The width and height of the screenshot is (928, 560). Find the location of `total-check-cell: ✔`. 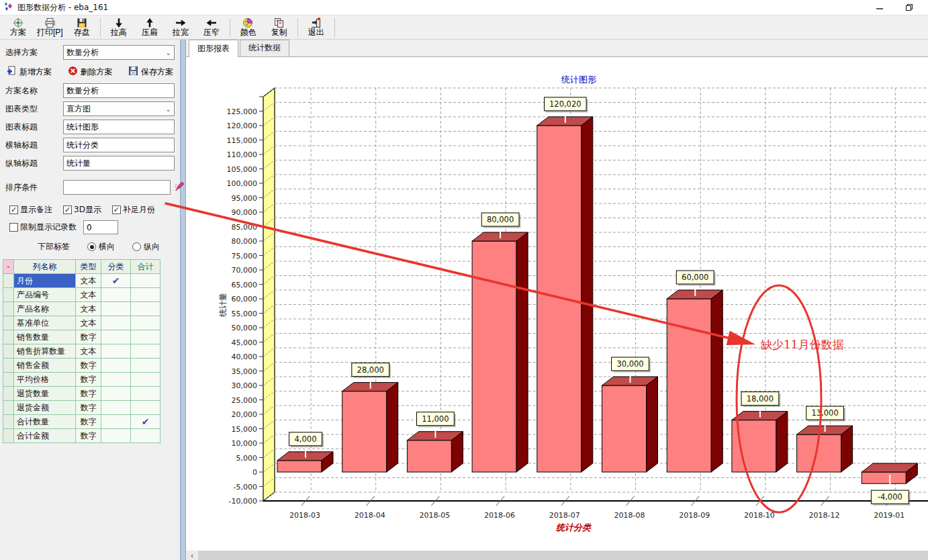

total-check-cell: ✔ is located at coordinates (146, 422).